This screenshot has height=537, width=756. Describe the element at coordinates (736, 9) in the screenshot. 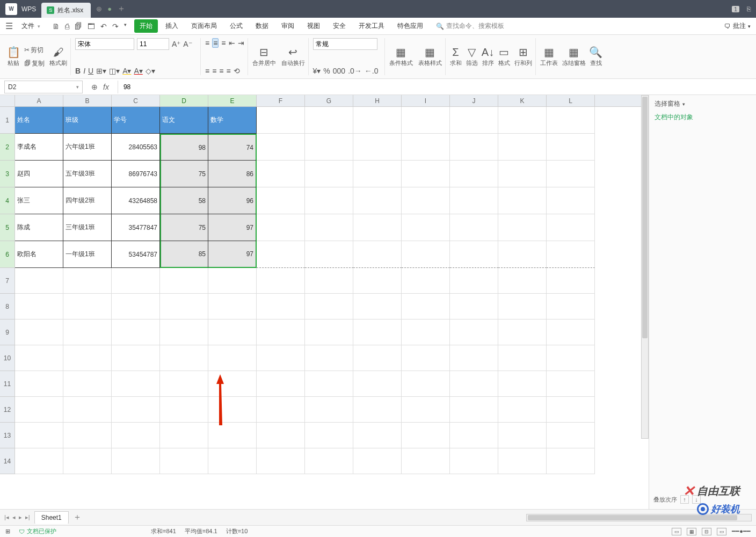

I see `window-count-badge: 1` at that location.